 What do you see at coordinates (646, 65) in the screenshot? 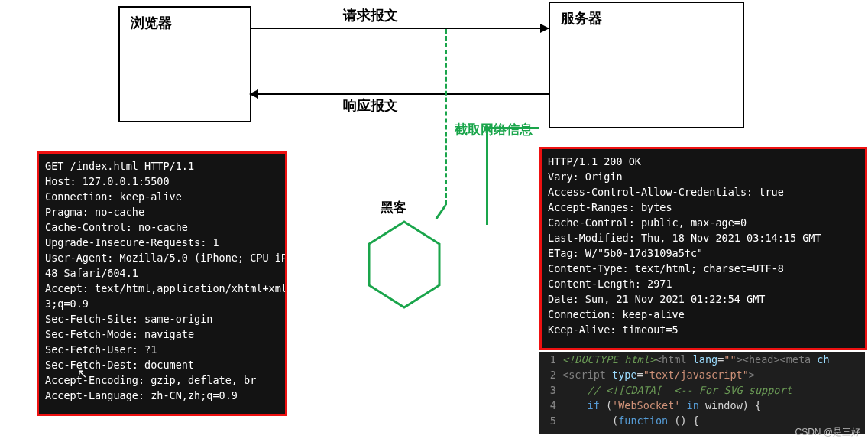
I see `server-box: 服务器` at bounding box center [646, 65].